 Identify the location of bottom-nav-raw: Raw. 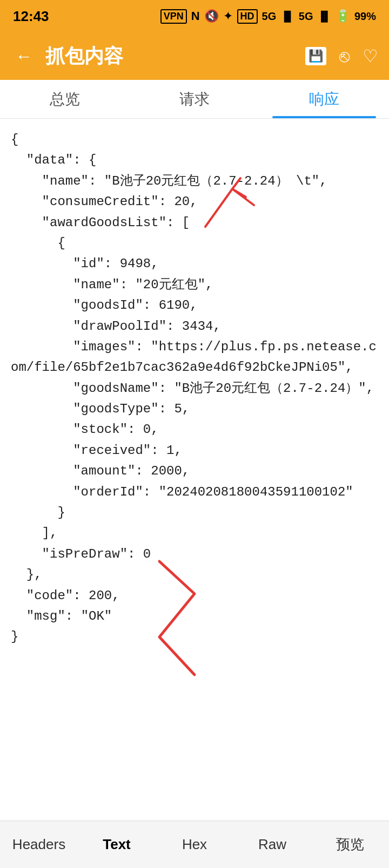
(272, 844).